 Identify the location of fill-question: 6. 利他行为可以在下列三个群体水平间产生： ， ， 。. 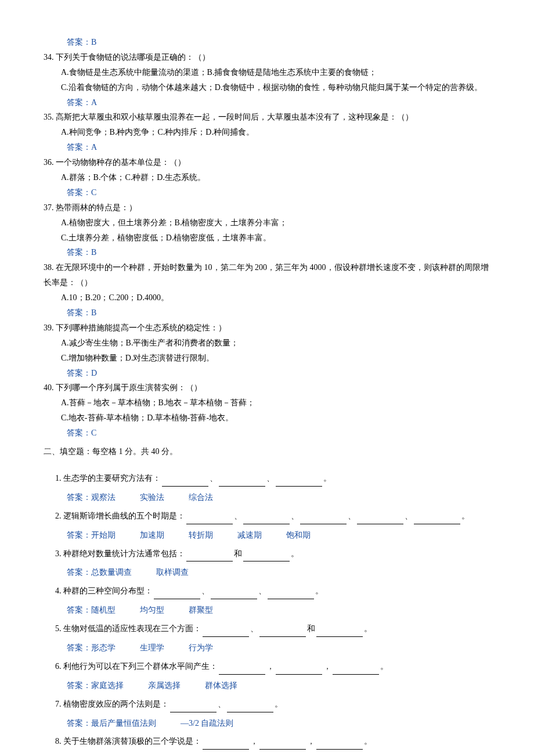
(273, 667).